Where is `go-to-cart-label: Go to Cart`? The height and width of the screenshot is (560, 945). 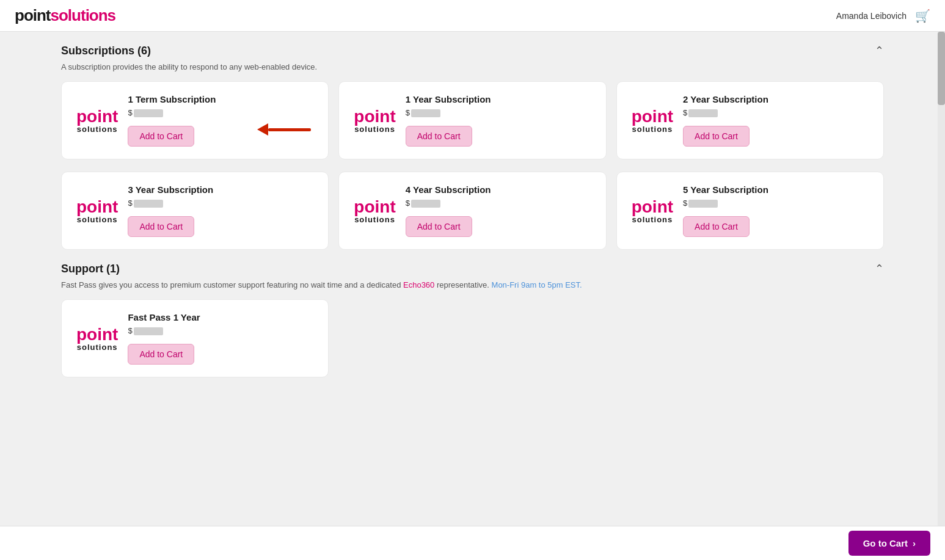
go-to-cart-label: Go to Cart is located at coordinates (886, 544).